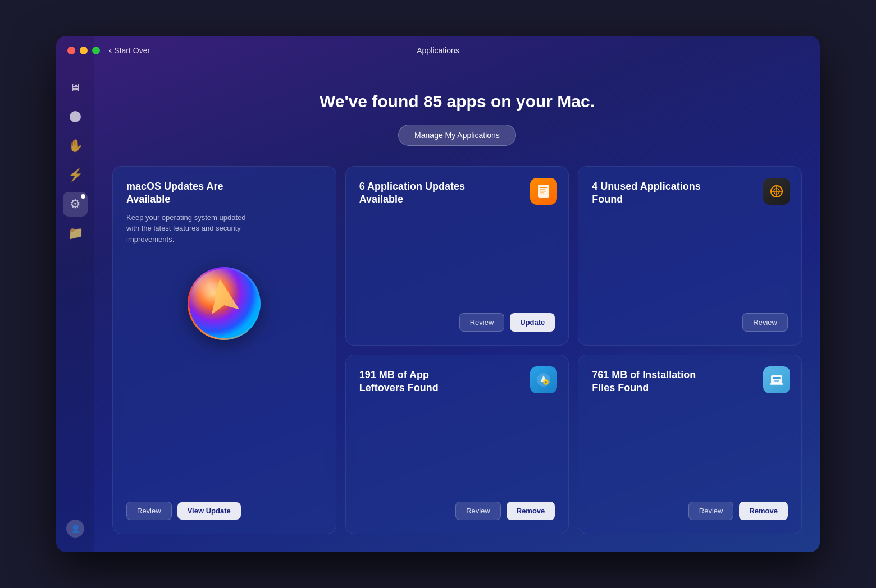 This screenshot has height=588, width=876. Describe the element at coordinates (777, 191) in the screenshot. I see `garageband-app-icon` at that location.